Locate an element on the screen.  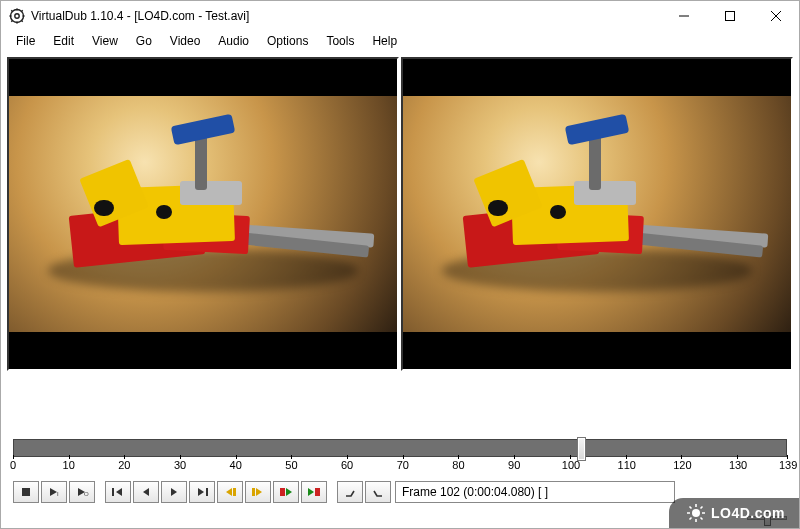
timeline-tick: 90 is located at coordinates (514, 465).